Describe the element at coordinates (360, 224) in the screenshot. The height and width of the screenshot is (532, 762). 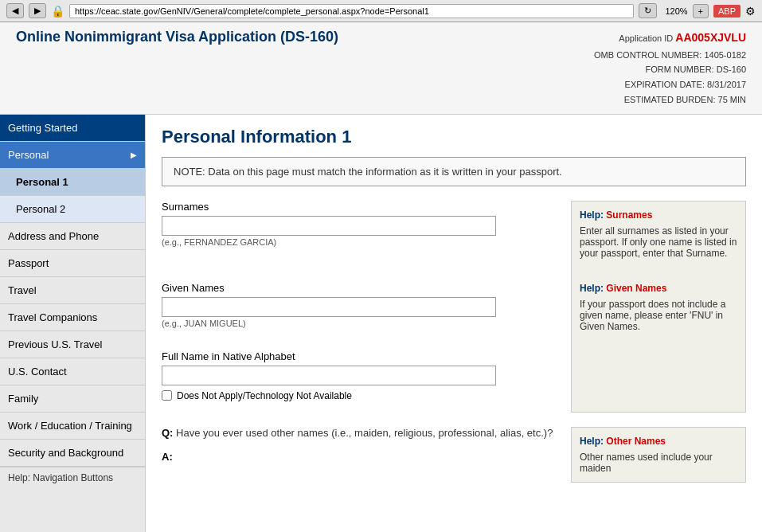
I see `surnames-field-group: Surnames (e.g., FERNANDEZ GARCIA)` at that location.